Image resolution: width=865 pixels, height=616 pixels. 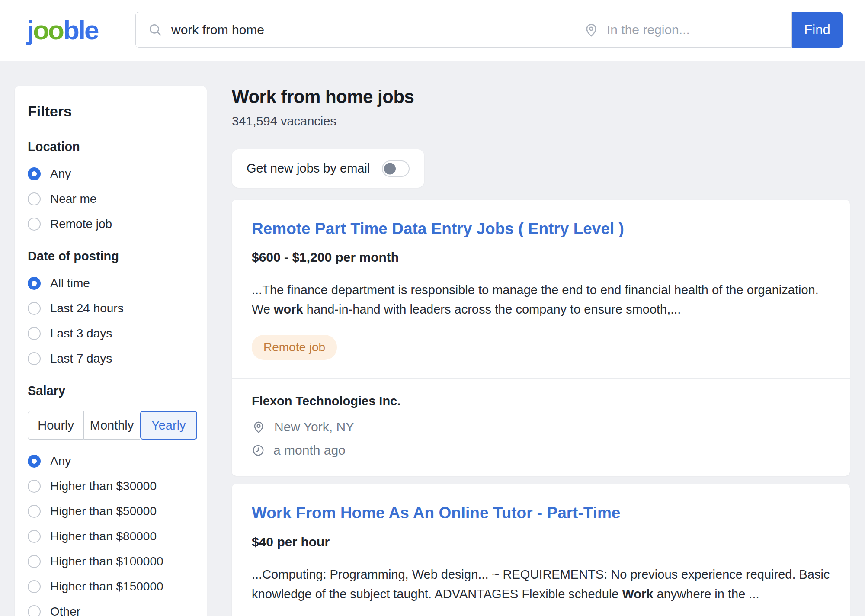 I want to click on logo-part-ble: ble, so click(x=80, y=30).